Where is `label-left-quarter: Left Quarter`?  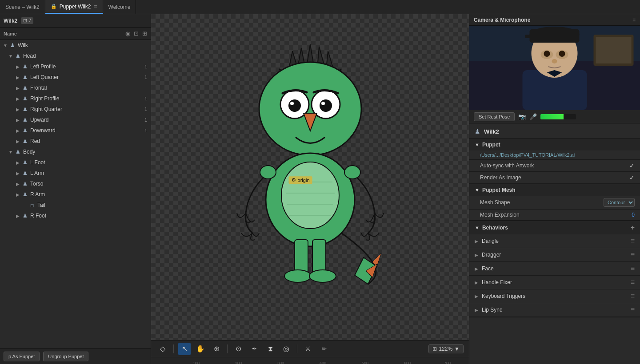 label-left-quarter: Left Quarter is located at coordinates (85, 77).